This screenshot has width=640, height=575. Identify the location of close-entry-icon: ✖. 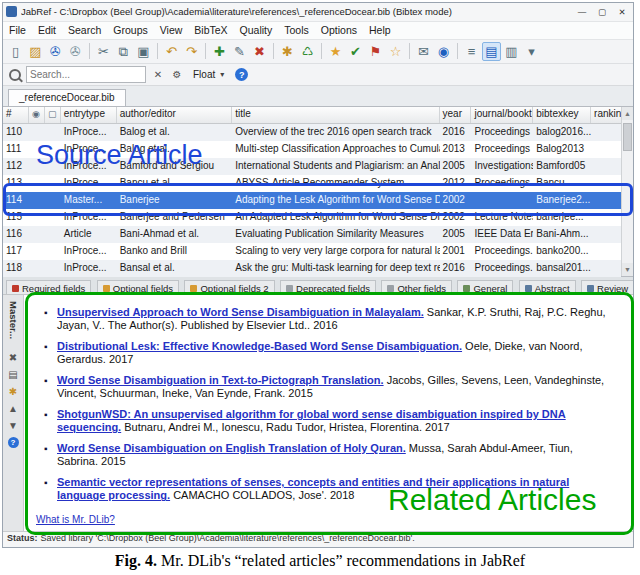
(13, 358).